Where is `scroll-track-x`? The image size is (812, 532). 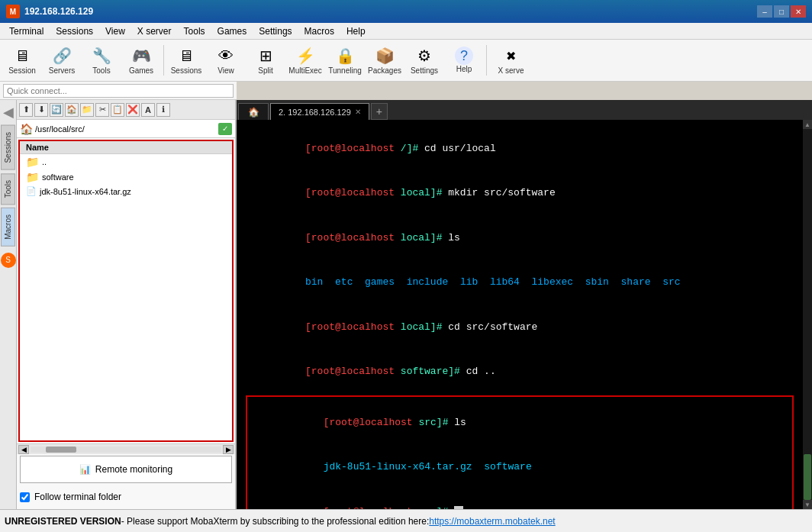
scroll-track-x is located at coordinates (126, 450).